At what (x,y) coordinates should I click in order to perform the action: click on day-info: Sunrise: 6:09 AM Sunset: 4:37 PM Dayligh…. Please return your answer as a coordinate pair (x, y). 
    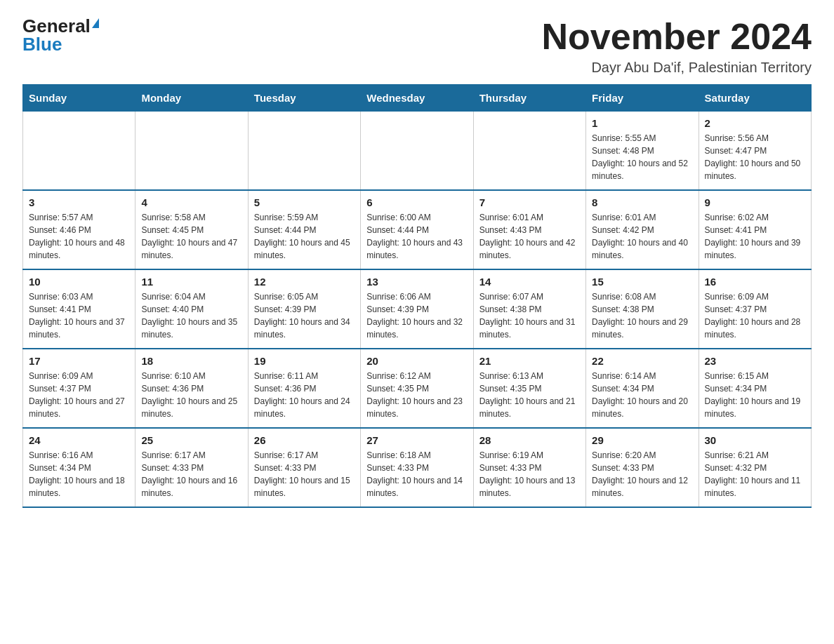
    Looking at the image, I should click on (755, 316).